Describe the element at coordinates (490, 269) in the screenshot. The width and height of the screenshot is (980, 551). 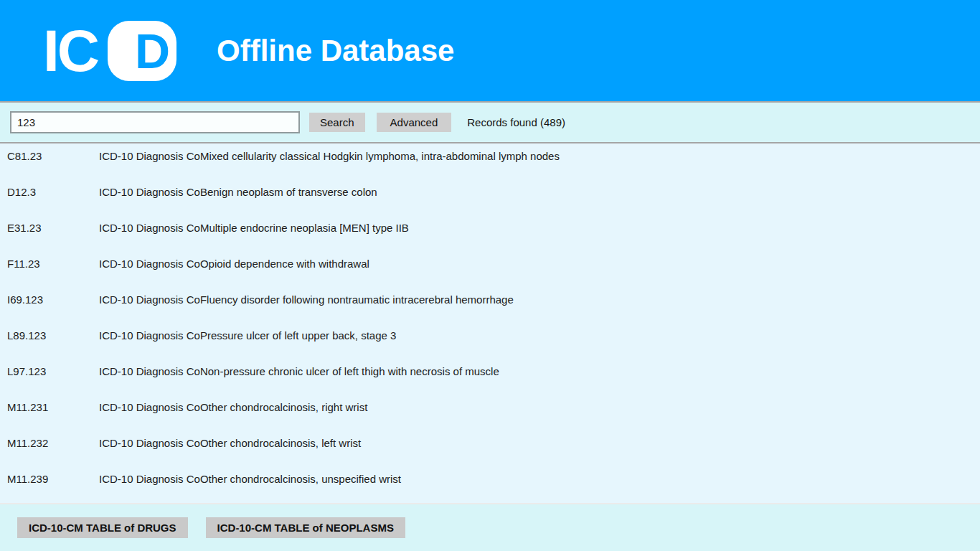
I see `table-row: F11.23 ICD-10 Diagnosis CoOpioid depende…` at that location.